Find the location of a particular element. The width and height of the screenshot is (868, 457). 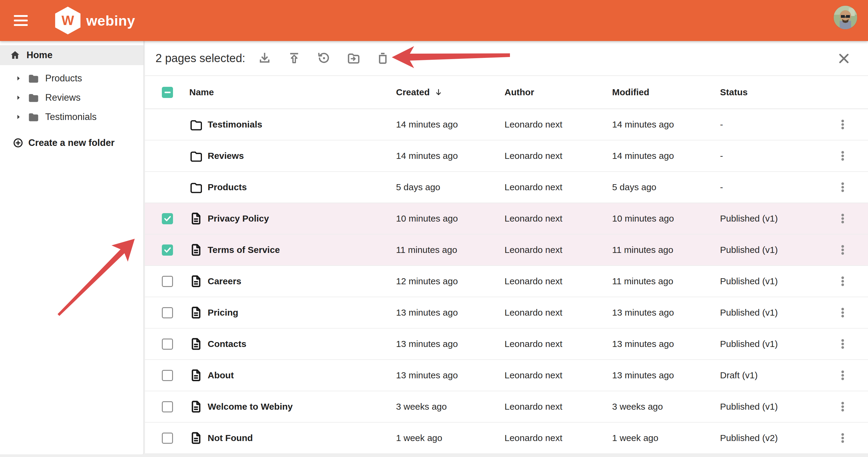

webiny-logo-icon: W is located at coordinates (68, 21).